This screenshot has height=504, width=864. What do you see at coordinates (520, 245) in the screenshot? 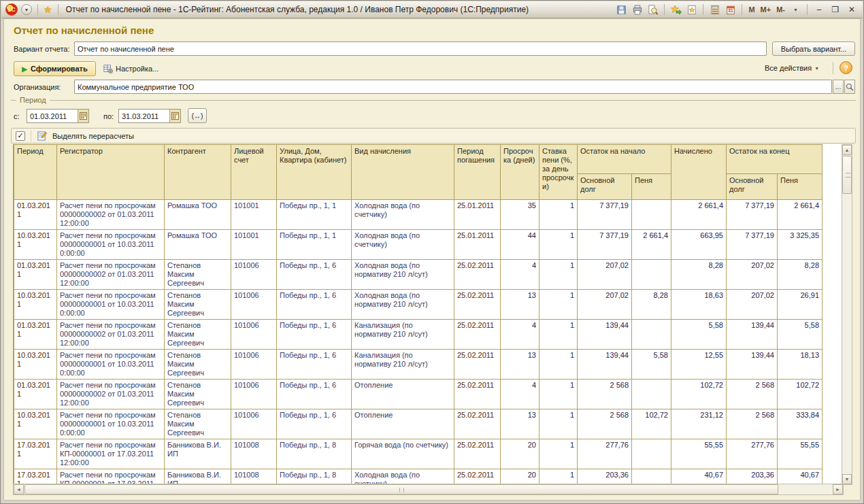
I see `cell-overdue_days: 44` at bounding box center [520, 245].